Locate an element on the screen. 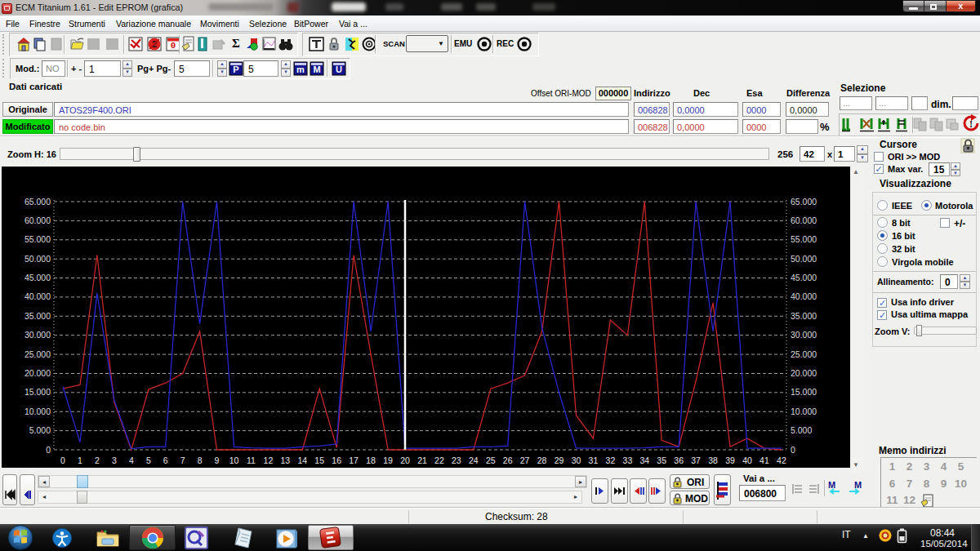 The width and height of the screenshot is (980, 551). svg-text: 27 is located at coordinates (525, 460).